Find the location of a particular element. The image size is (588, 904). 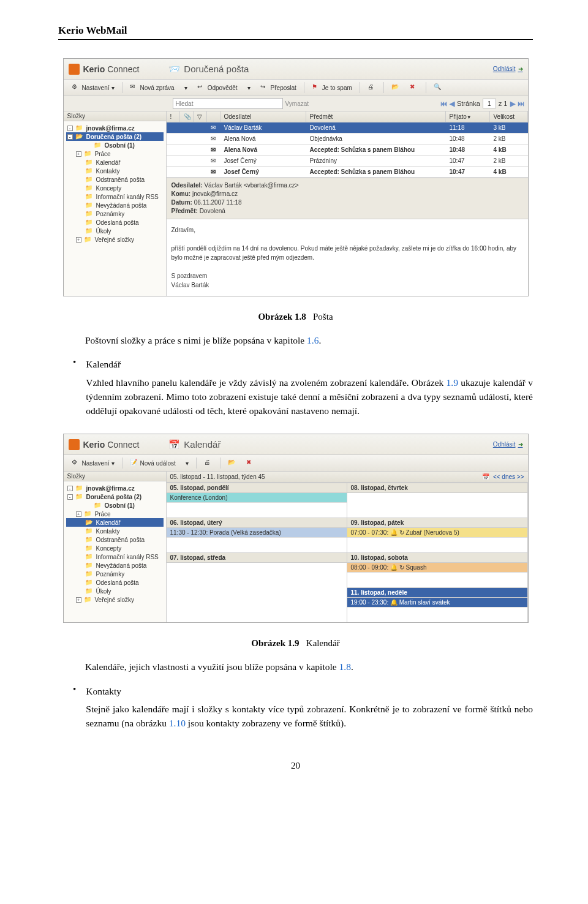

calendar-event: 19:00 - 23:30: 🔔 Martin slaví svátek is located at coordinates (437, 603).